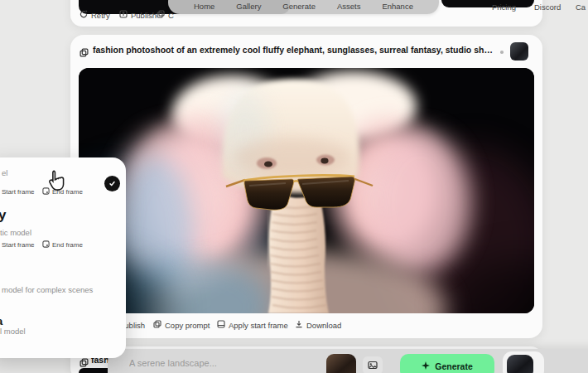 This screenshot has width=588, height=373. Describe the element at coordinates (166, 15) in the screenshot. I see `copy-prompt-button-top: C` at that location.